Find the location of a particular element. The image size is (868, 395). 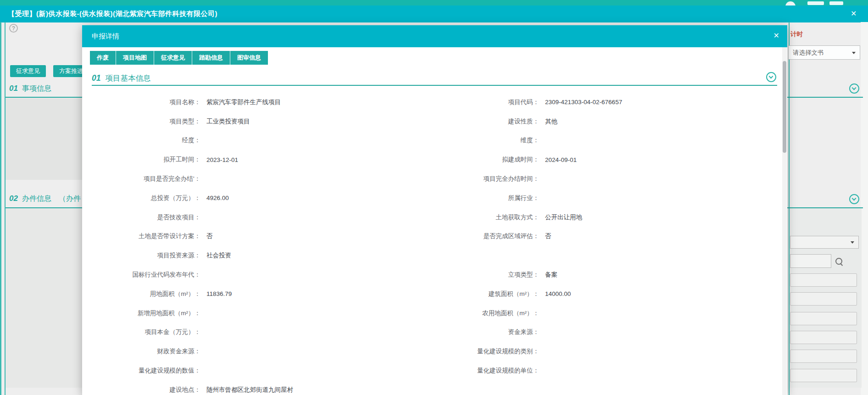

form-value: 2309-421303-04-02-676657 is located at coordinates (662, 102).